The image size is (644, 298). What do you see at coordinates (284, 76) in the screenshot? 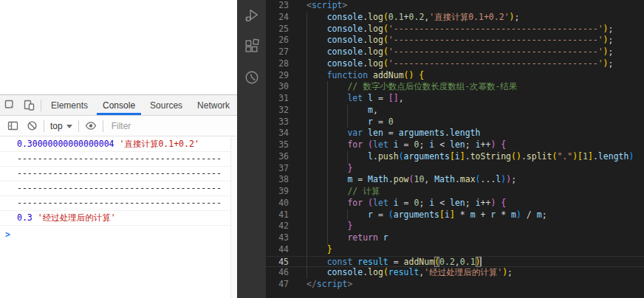
I see `line-number: 29` at bounding box center [284, 76].